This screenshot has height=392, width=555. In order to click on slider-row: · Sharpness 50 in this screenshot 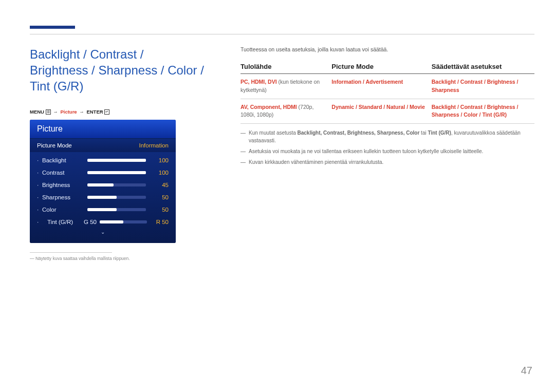, I will do `click(103, 197)`.